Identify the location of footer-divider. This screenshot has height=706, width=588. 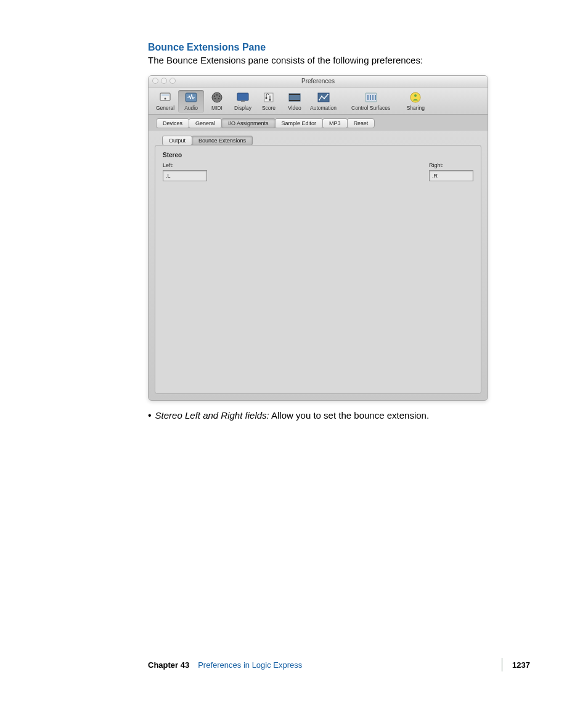
(502, 665).